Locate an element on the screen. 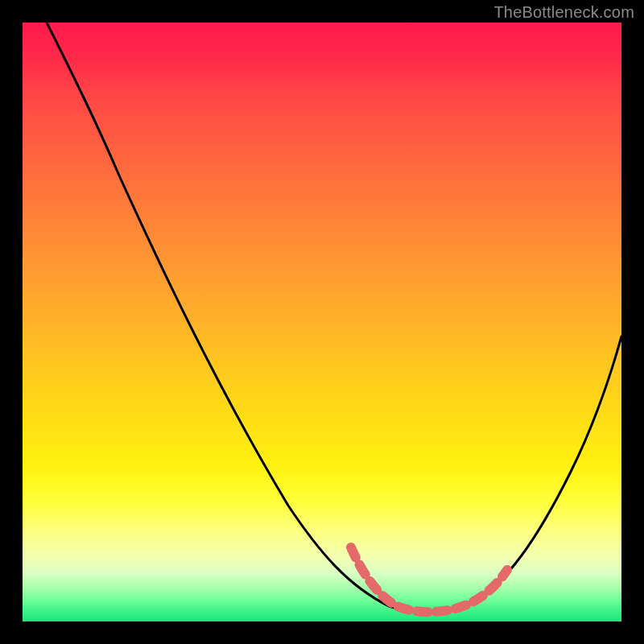  bottleneck-curve-accent is located at coordinates (429, 580).